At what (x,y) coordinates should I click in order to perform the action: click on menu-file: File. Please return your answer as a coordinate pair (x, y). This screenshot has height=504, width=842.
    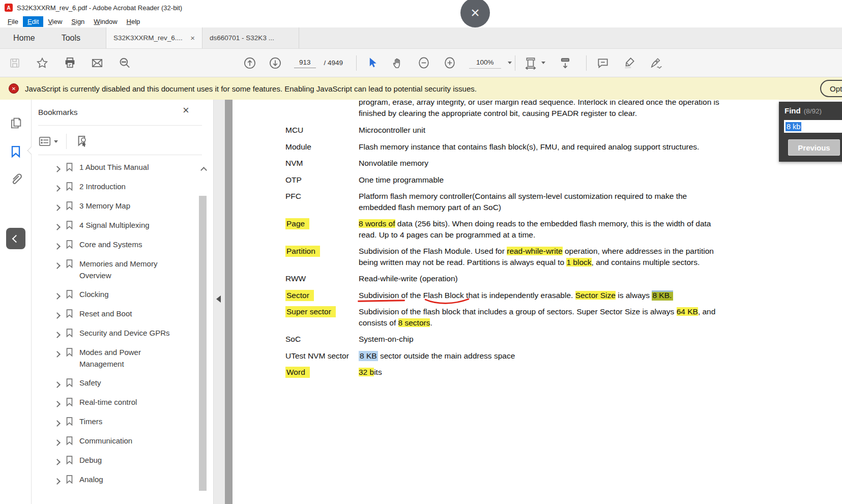
    Looking at the image, I should click on (13, 21).